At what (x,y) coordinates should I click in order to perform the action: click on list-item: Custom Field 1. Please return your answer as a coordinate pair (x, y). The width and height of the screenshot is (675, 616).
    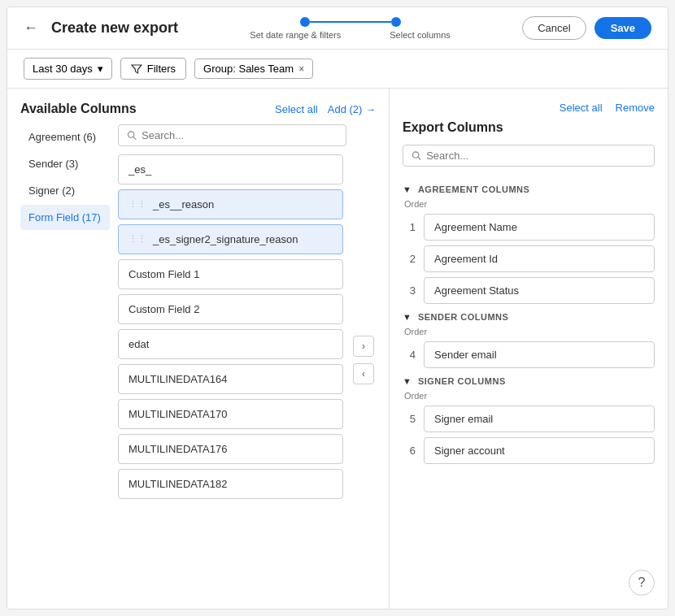
    Looking at the image, I should click on (231, 275).